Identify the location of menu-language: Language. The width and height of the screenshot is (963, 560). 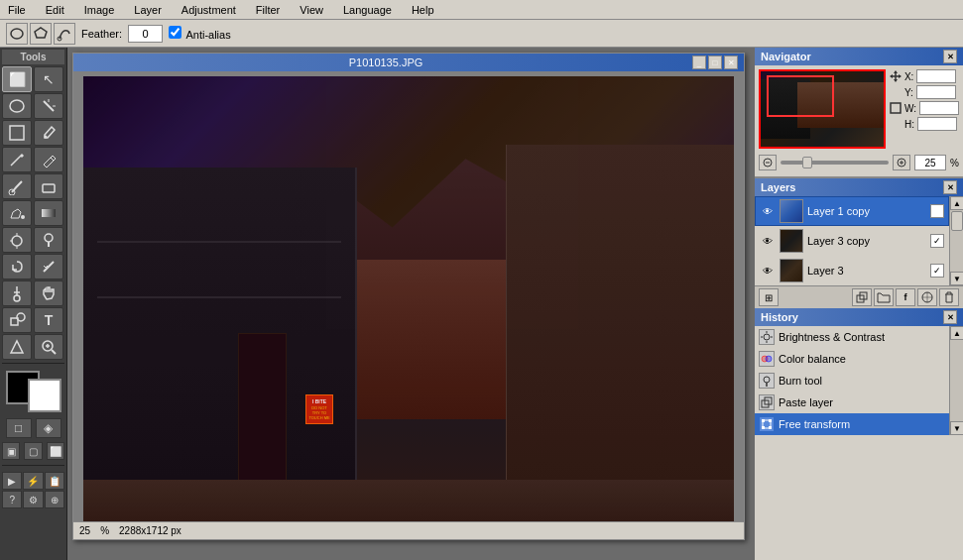
(367, 10).